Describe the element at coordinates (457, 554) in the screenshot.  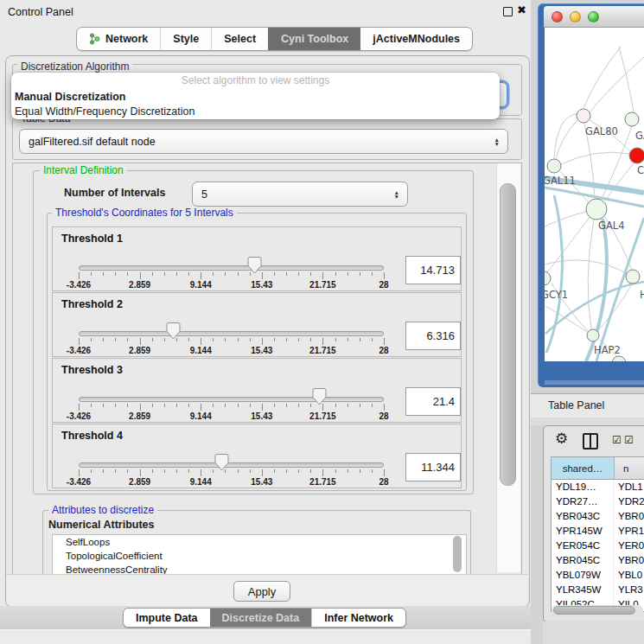
I see `attributes-list-scrollbar` at that location.